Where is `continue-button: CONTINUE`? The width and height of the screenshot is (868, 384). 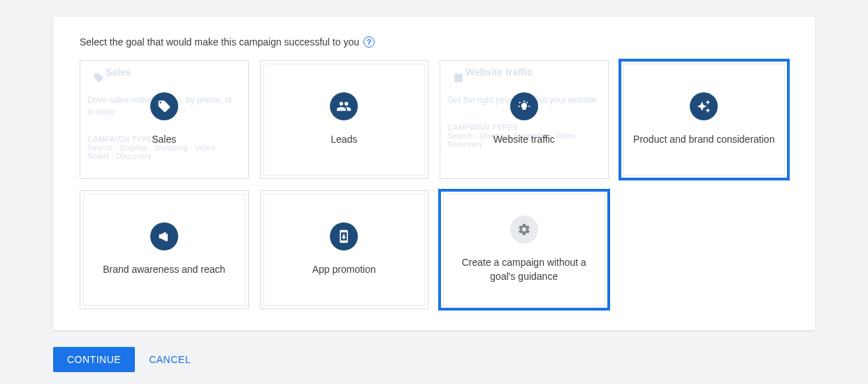 continue-button: CONTINUE is located at coordinates (94, 360).